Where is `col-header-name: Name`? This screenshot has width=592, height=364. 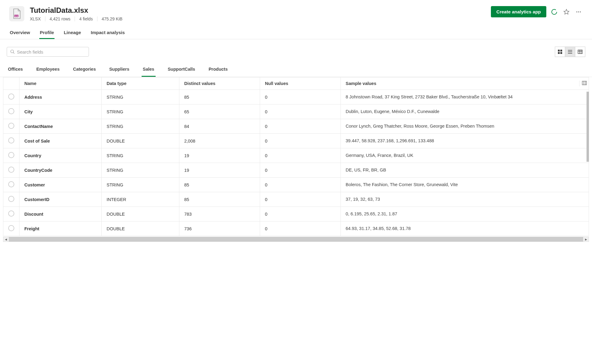
col-header-name: Name is located at coordinates (61, 83).